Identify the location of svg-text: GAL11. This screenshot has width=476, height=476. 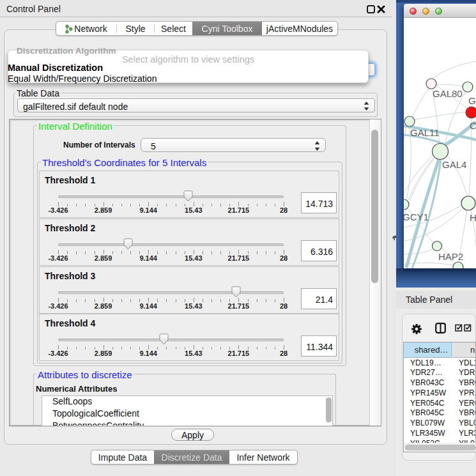
(425, 133).